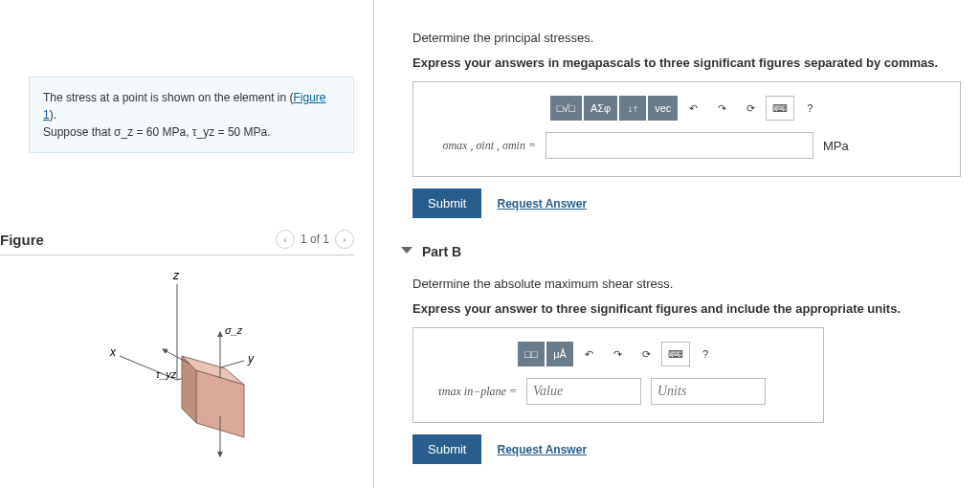  What do you see at coordinates (542, 450) in the screenshot?
I see `part-b-request-answer-link: Request Answer` at bounding box center [542, 450].